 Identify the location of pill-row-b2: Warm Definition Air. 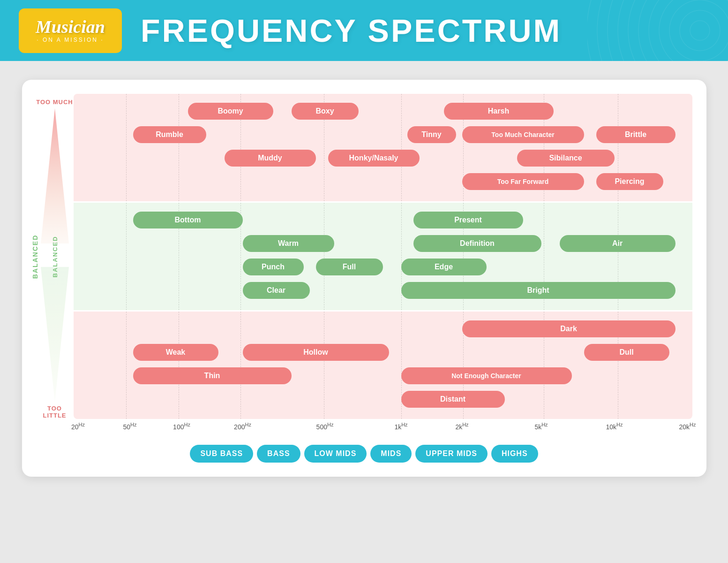
(383, 243).